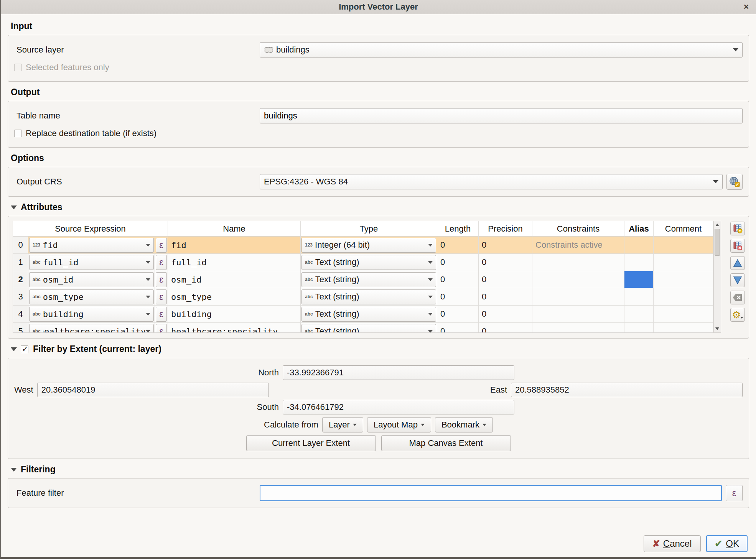  I want to click on source-expression-cell: abcbuilding, so click(92, 314).